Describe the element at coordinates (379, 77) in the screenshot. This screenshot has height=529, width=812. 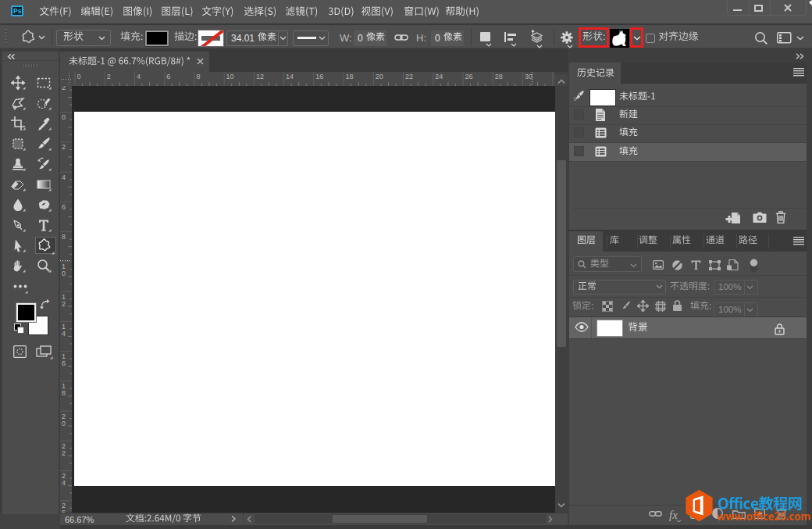
I see `svg-text: 20` at that location.